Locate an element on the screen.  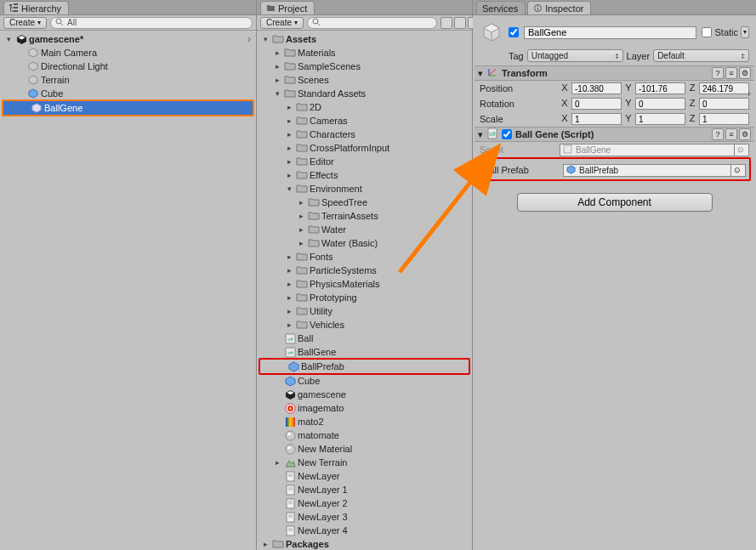
project-folder: ▸ TerrainAssets is located at coordinates (364, 216).